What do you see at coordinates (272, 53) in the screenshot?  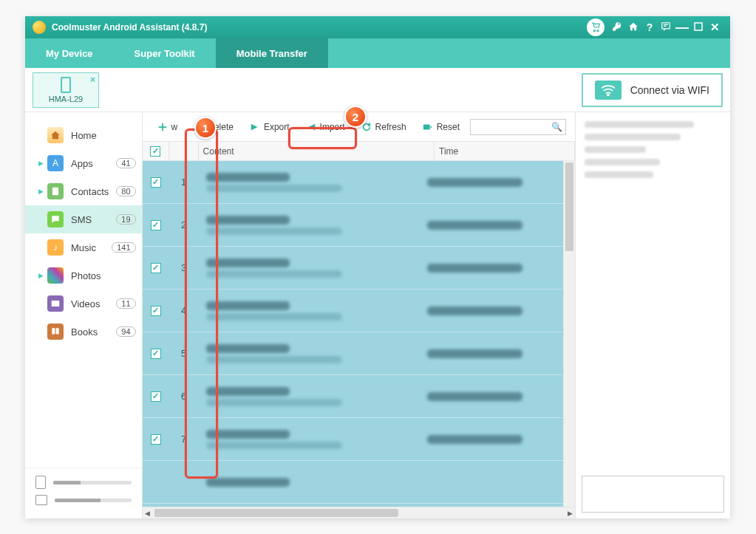 I see `tab-mobile-transfer: Mobile Transfer` at bounding box center [272, 53].